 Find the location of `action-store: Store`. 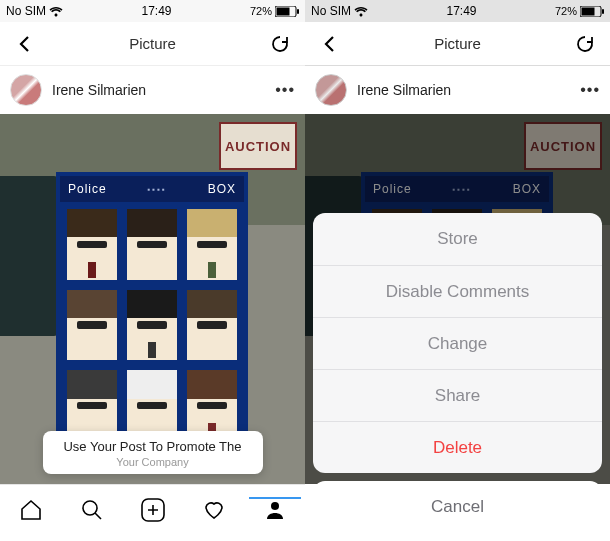

action-store: Store is located at coordinates (458, 239).